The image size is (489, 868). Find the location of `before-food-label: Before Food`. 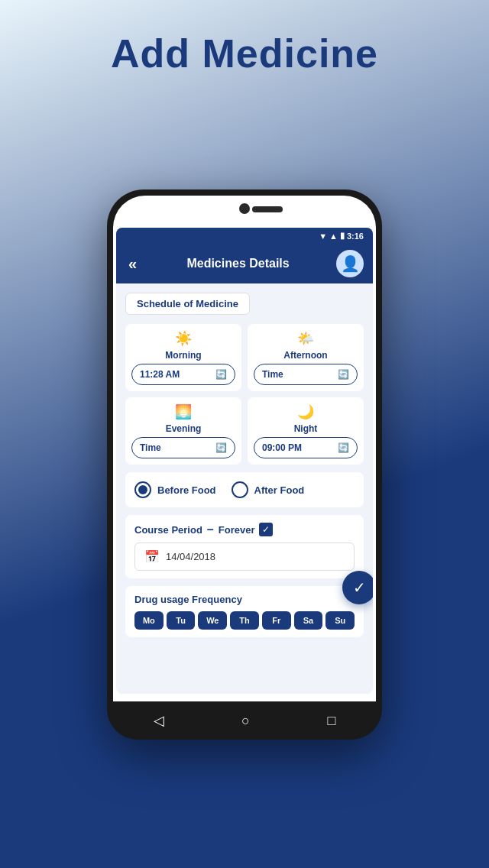

before-food-label: Before Food is located at coordinates (186, 491).